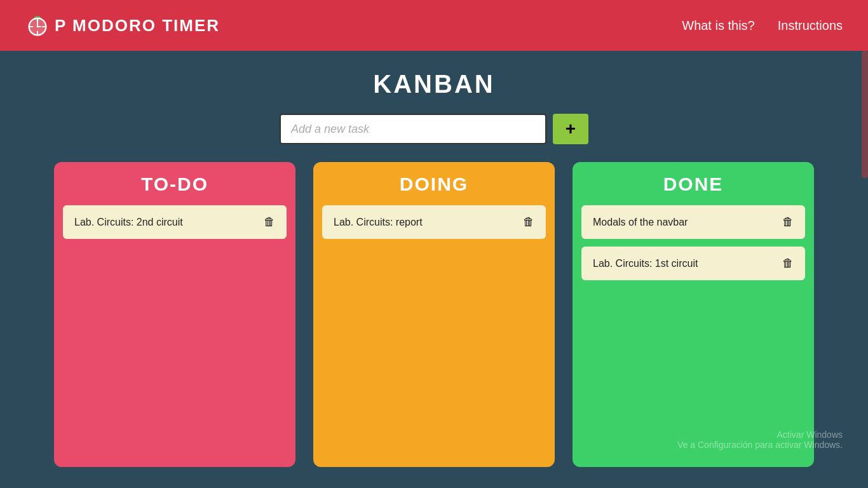 The image size is (868, 488). Describe the element at coordinates (865, 114) in the screenshot. I see `scrollbar` at that location.